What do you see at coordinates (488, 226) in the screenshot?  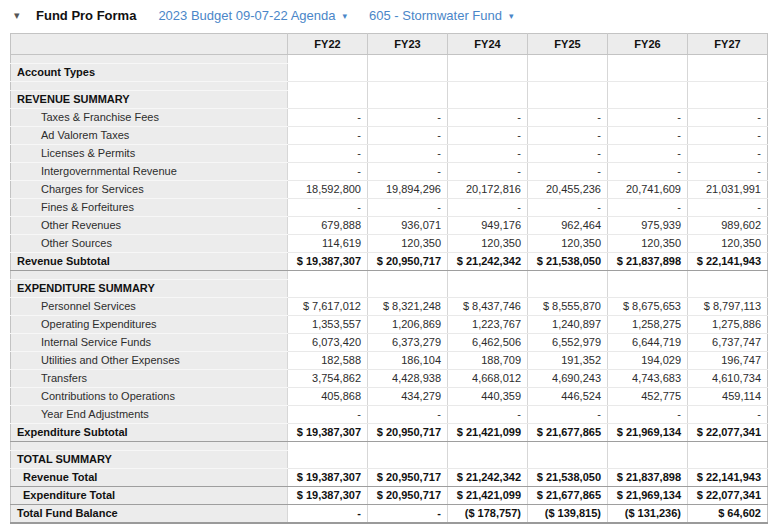 I see `value-cell: 949,176` at bounding box center [488, 226].